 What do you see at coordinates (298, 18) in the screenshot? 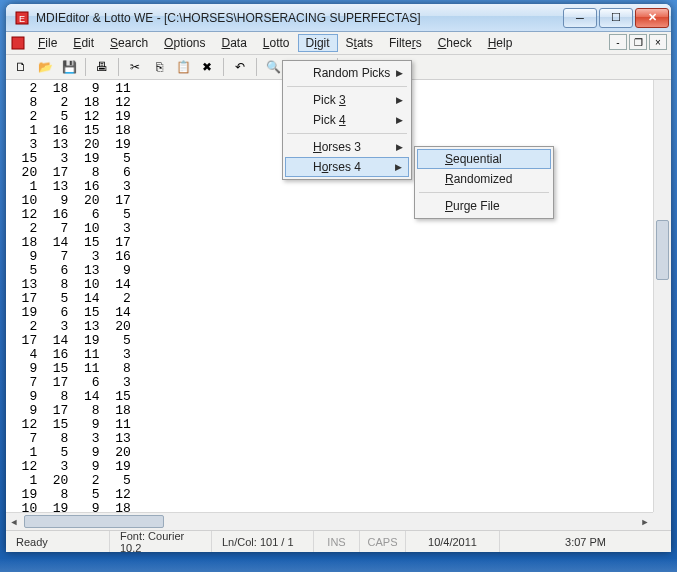
I see `window-title: MDIEditor & Lotto WE - [C:\HORSES\HORSER…` at bounding box center [298, 18].